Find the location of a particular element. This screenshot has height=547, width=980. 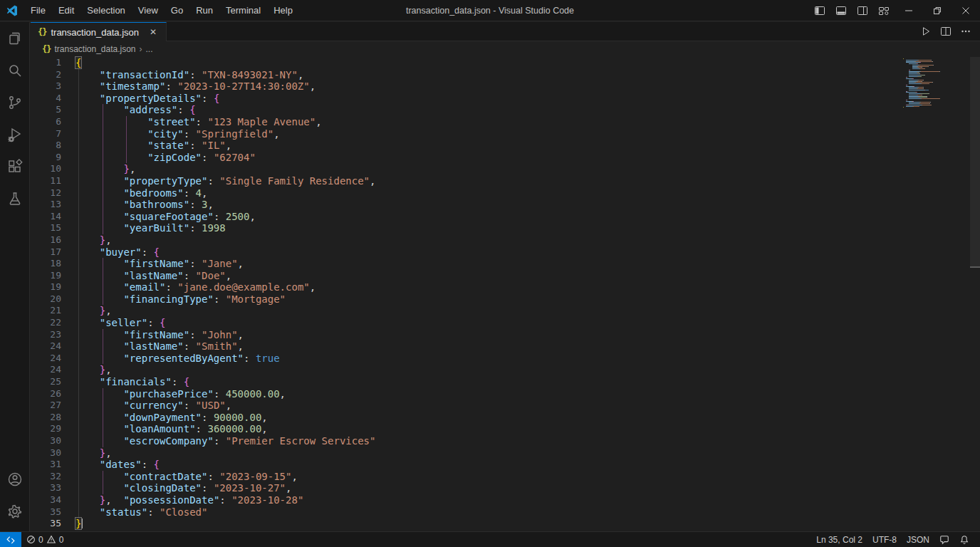

menu-terminal: Terminal is located at coordinates (244, 11).